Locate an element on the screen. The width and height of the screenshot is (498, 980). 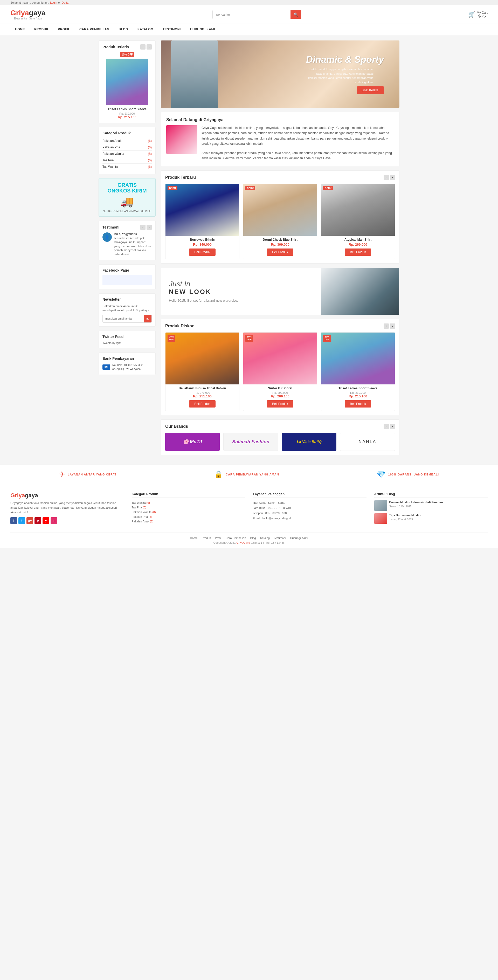
newsletter-email-input is located at coordinates (123, 318).